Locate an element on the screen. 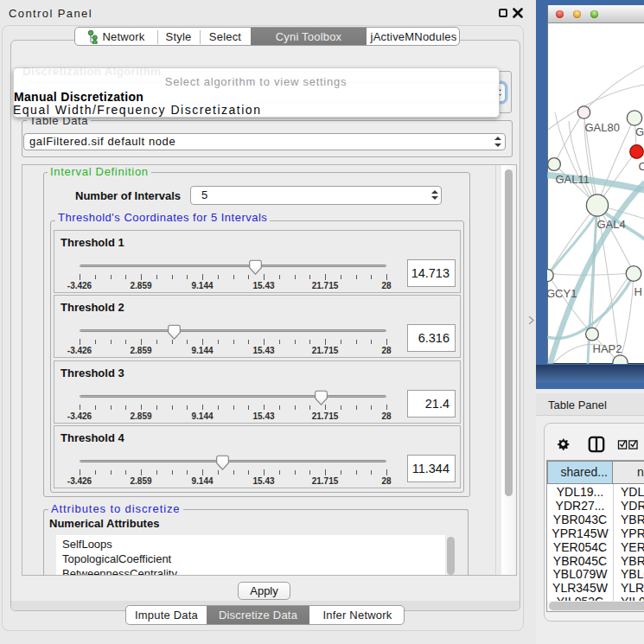 The width and height of the screenshot is (644, 644). svg-text: C is located at coordinates (641, 166).